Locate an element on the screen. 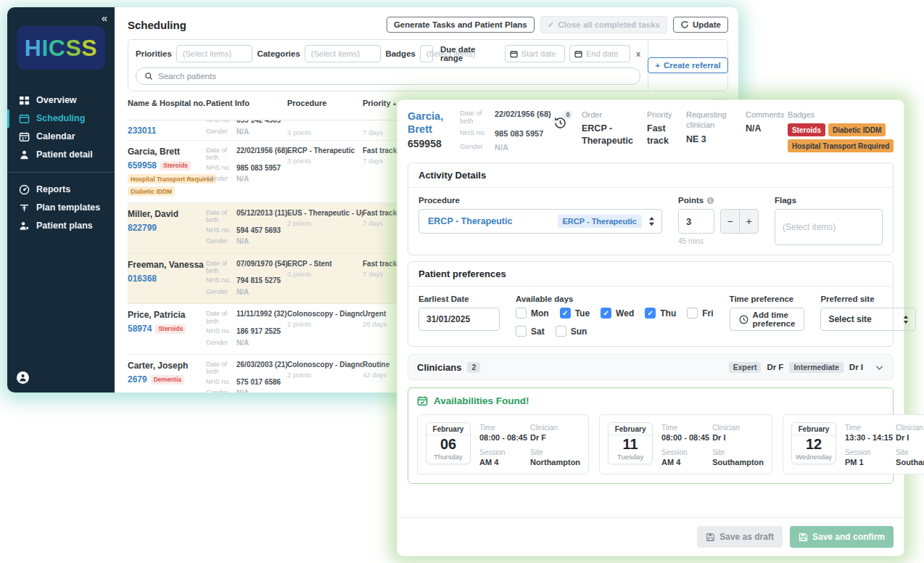 The image size is (924, 563). clinicians-title: Clinicians is located at coordinates (440, 367).